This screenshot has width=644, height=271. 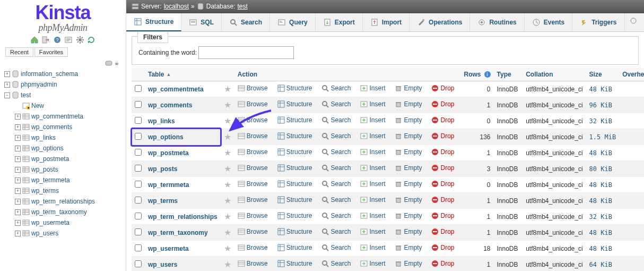 What do you see at coordinates (386, 22) in the screenshot?
I see `tab-import: Import` at bounding box center [386, 22].